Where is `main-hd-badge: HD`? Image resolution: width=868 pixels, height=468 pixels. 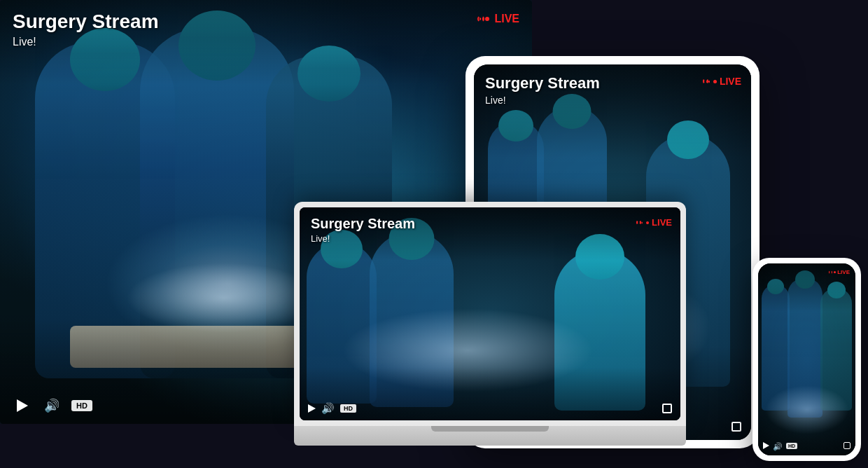
main-hd-badge: HD is located at coordinates (82, 406).